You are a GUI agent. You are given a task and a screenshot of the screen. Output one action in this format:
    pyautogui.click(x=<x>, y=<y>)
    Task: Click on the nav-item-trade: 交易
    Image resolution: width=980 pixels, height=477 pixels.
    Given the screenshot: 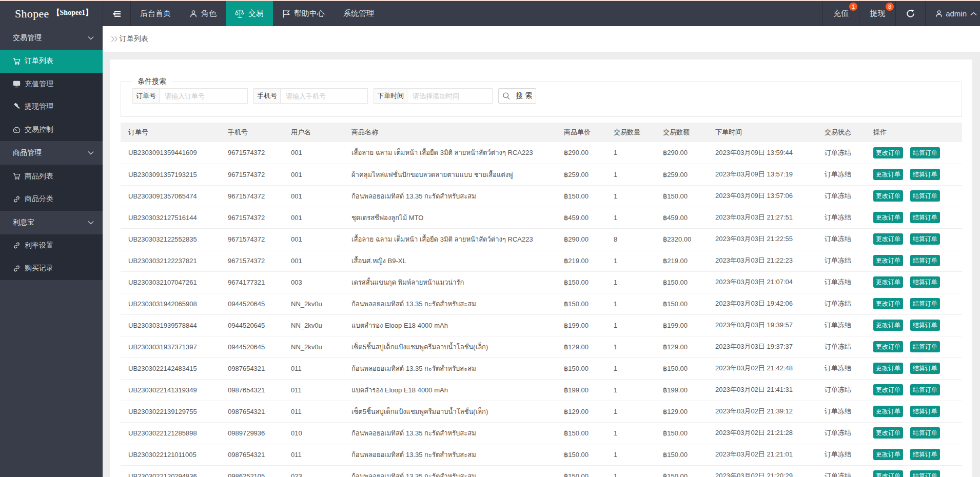 What is the action you would take?
    pyautogui.click(x=249, y=13)
    